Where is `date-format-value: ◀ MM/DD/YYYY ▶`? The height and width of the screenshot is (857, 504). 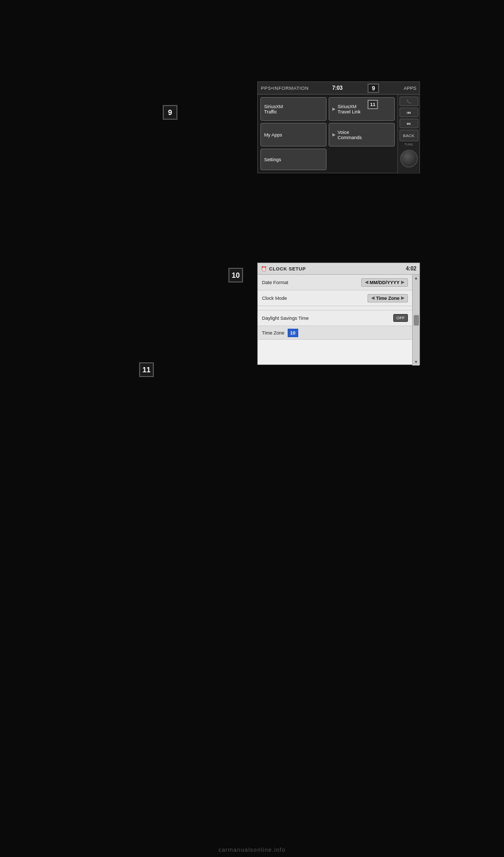
date-format-value: ◀ MM/DD/YYYY ▶ is located at coordinates (384, 283).